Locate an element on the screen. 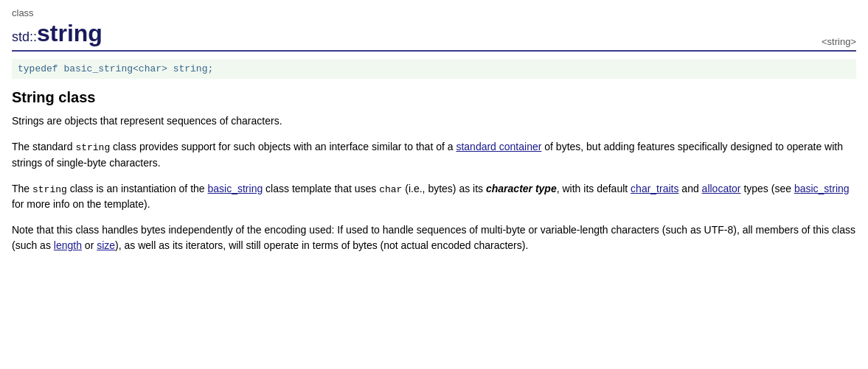  typedef-declaration: typedef basic_string<char> string; is located at coordinates (434, 69).